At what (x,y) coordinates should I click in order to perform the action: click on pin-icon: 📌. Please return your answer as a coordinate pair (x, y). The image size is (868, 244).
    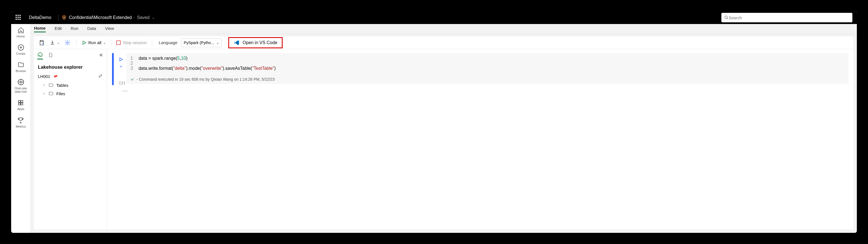
    Looking at the image, I should click on (55, 76).